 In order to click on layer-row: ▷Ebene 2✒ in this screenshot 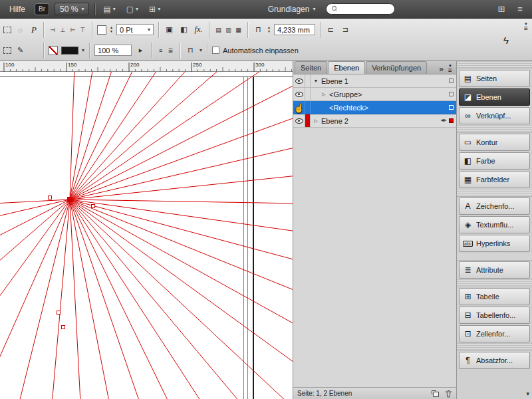, I will do `click(375, 121)`.